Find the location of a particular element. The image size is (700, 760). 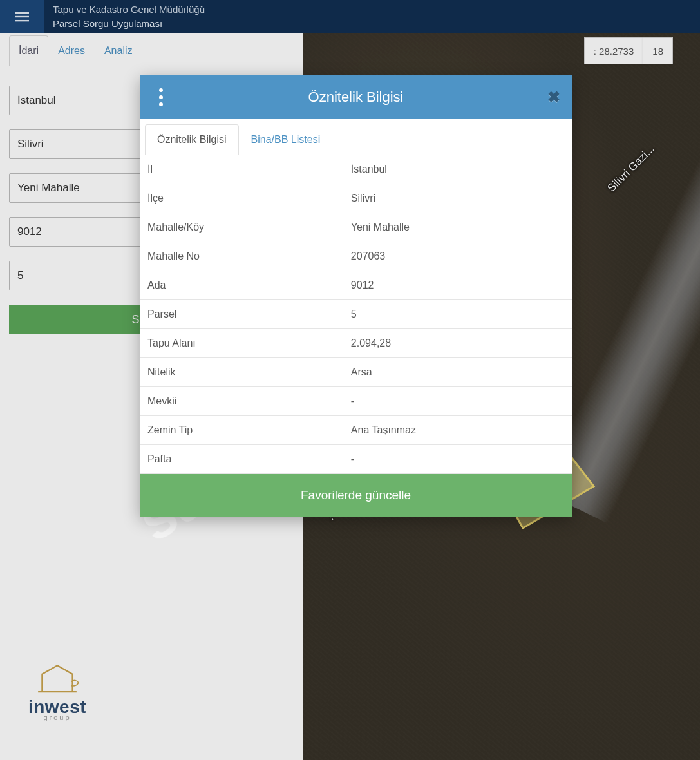

attr-key: İl is located at coordinates (241, 170).